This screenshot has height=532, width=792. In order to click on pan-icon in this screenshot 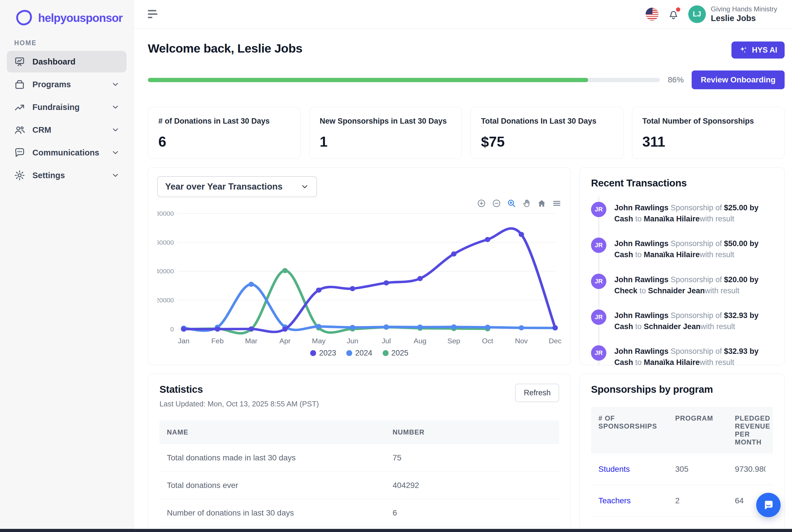, I will do `click(527, 203)`.